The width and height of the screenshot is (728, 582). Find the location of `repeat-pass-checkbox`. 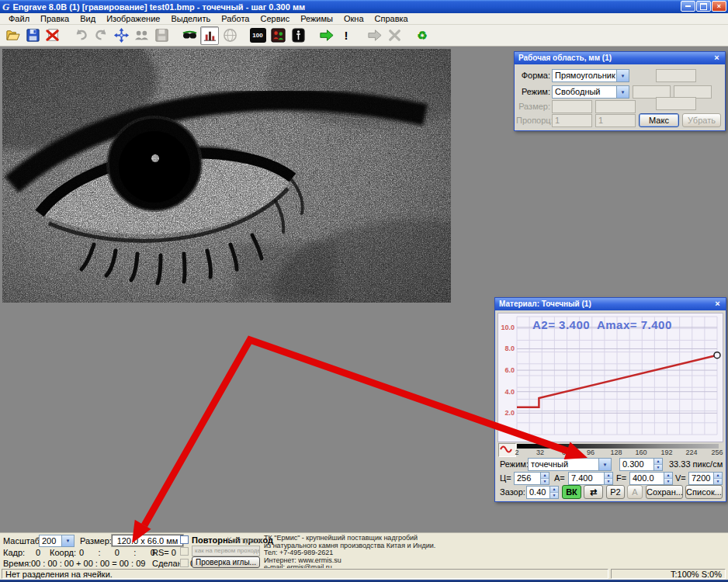

repeat-pass-checkbox is located at coordinates (185, 540).